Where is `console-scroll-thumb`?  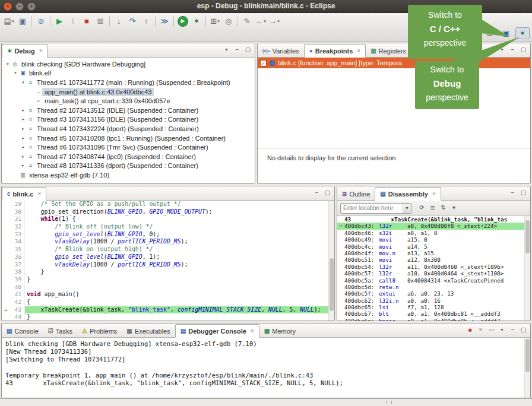
console-scroll-thumb is located at coordinates (527, 356).